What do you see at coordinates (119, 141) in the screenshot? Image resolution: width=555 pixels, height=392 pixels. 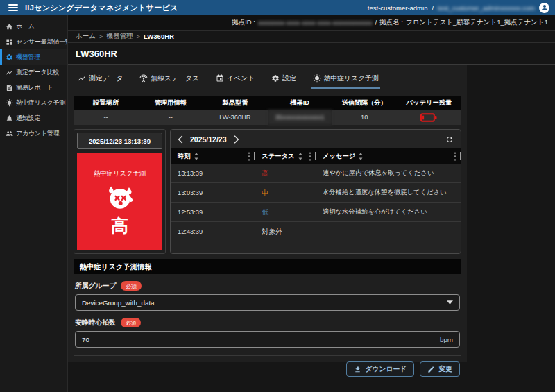 I see `risk-timestamp: 2025/12/23 13:13:39` at bounding box center [119, 141].